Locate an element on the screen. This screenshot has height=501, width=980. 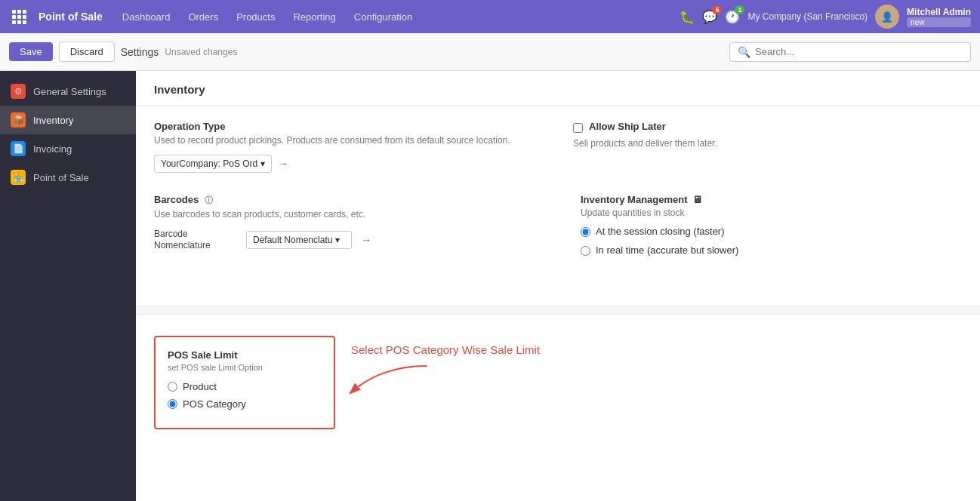
user-info: Mitchell Admin new is located at coordinates (939, 17).